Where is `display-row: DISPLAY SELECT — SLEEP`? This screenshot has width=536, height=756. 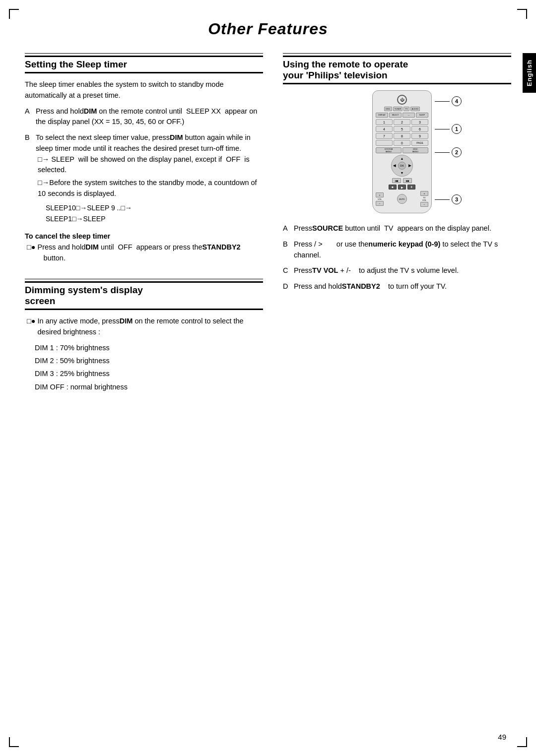
display-row: DISPLAY SELECT — SLEEP is located at coordinates (402, 115).